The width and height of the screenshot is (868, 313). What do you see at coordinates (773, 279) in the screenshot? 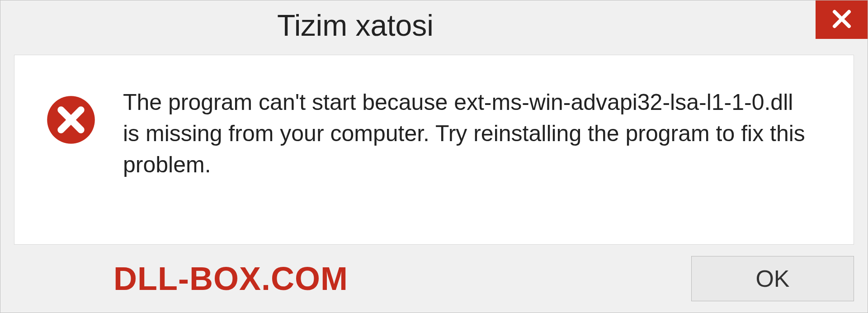
I see `ok-button: OK` at bounding box center [773, 279].